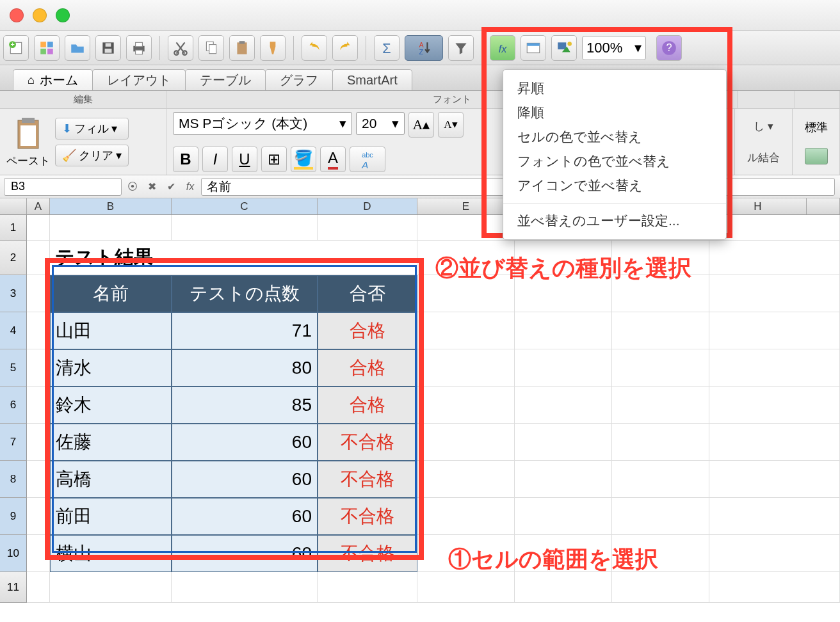 Image resolution: width=840 pixels, height=622 pixels. What do you see at coordinates (13, 228) in the screenshot?
I see `row-1-header: 1` at bounding box center [13, 228].